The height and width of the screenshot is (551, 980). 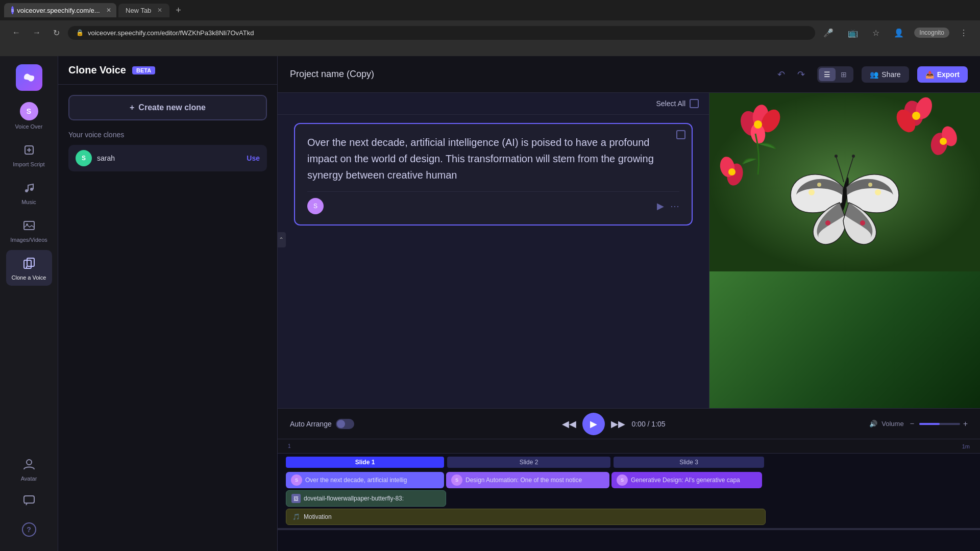 What do you see at coordinates (844, 74) in the screenshot?
I see `grid-view-btn: ⊞` at bounding box center [844, 74].